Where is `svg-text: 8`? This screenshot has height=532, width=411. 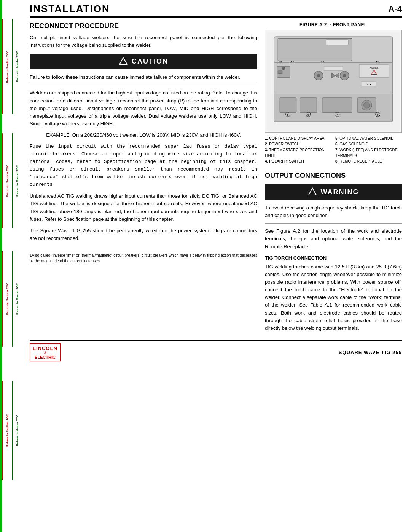 svg-text: 8 is located at coordinates (378, 115).